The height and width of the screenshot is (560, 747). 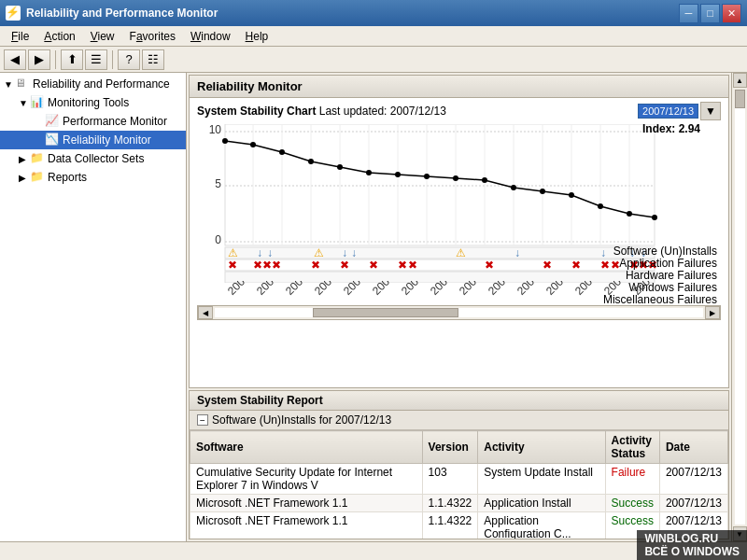 I want to click on scroll-thumb, so click(x=387, y=313).